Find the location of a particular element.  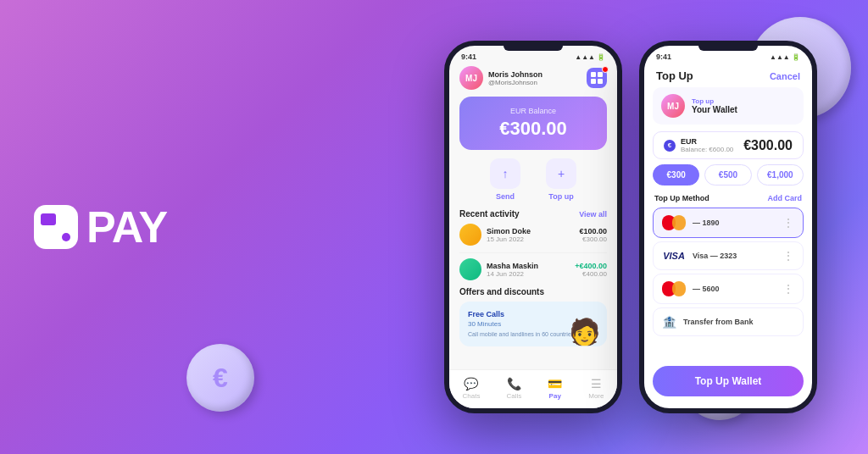

activity-sub-1: €300.00 is located at coordinates (593, 239).